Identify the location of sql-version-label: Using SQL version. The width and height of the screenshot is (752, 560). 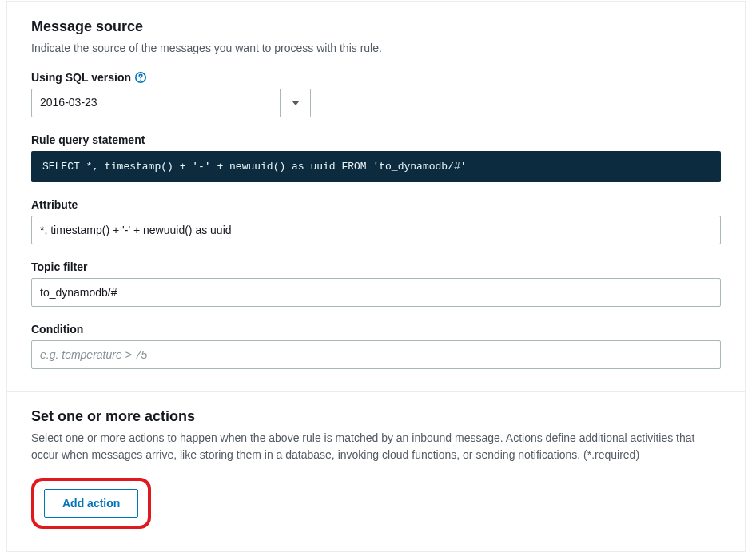
(376, 77).